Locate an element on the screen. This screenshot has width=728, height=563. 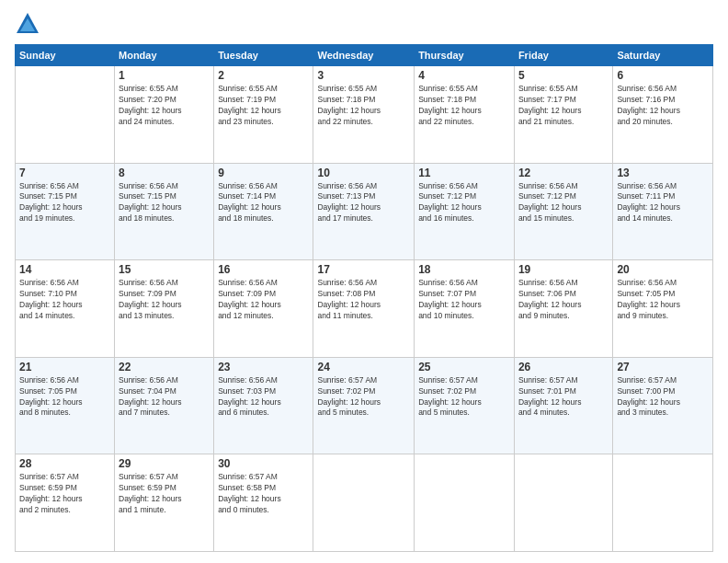
day-info: Sunrise: 6:56 AM Sunset: 7:11 PM Dayligh… is located at coordinates (663, 203).